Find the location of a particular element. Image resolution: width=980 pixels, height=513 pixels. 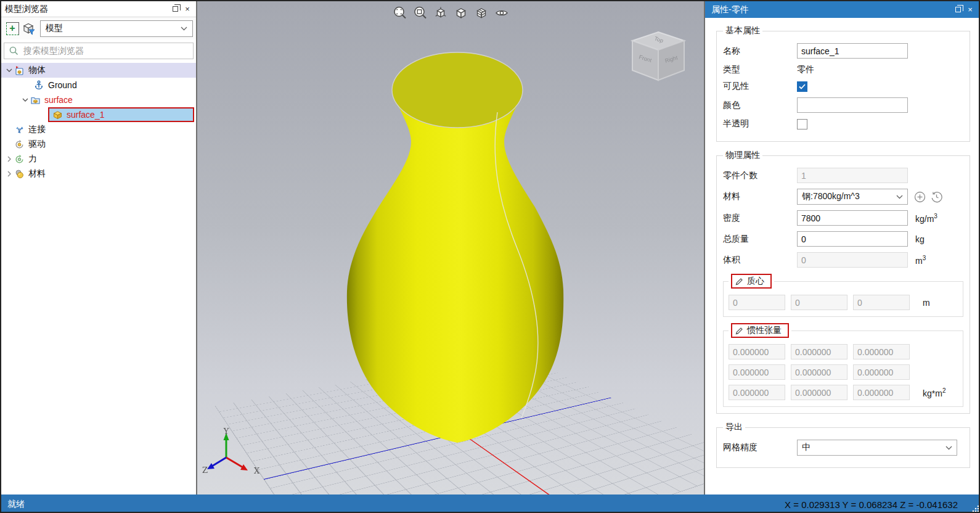

density-input is located at coordinates (852, 218).